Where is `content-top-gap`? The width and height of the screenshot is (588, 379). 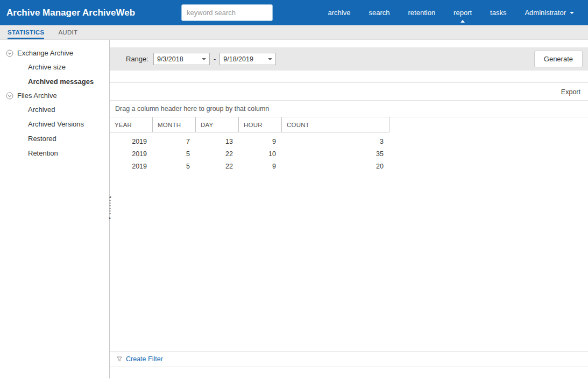
content-top-gap is located at coordinates (349, 44).